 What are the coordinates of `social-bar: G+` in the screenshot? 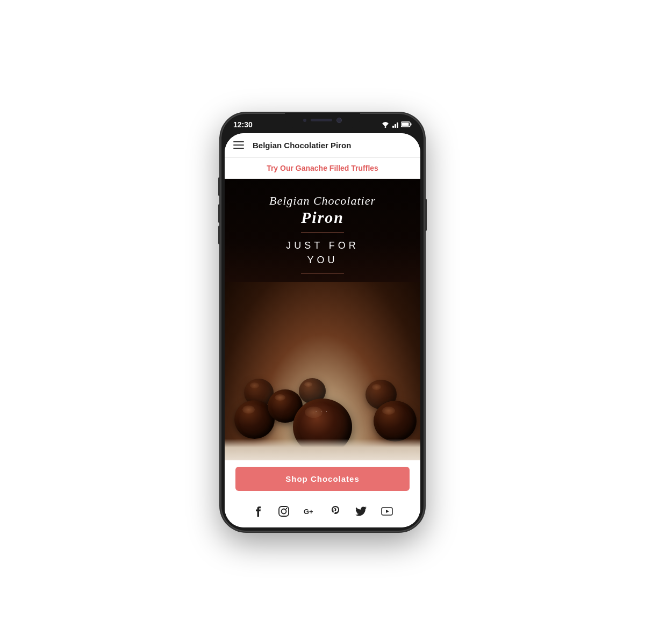 It's located at (322, 512).